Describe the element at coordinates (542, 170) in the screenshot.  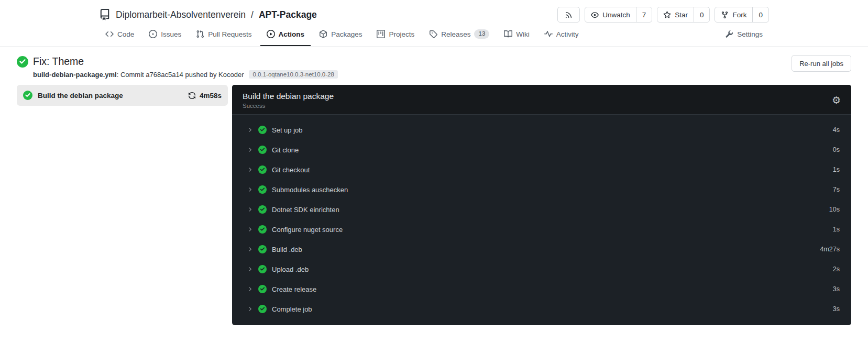
I see `step-row-git-checkout: Git checkout 1s` at that location.